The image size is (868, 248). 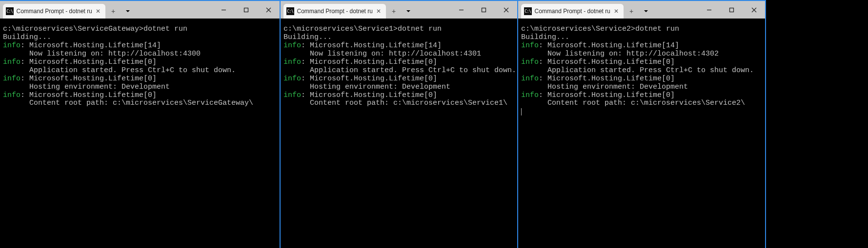 I want to click on console-output: c:\microservices\Service2>dotnet run Bui…, so click(x=642, y=71).